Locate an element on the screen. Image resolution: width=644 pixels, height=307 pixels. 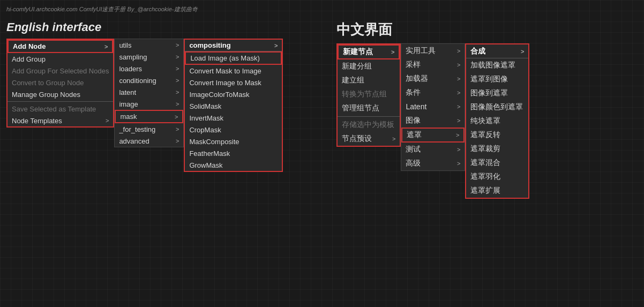
convert-group-node-label: Convert to Group Node is located at coordinates (48, 83).